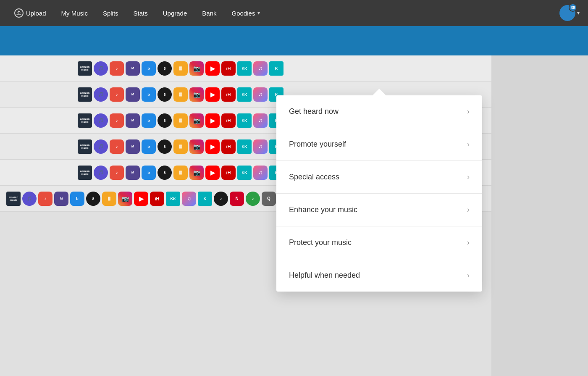 This screenshot has height=376, width=588. What do you see at coordinates (379, 92) in the screenshot?
I see `dropdown-arrow` at bounding box center [379, 92].